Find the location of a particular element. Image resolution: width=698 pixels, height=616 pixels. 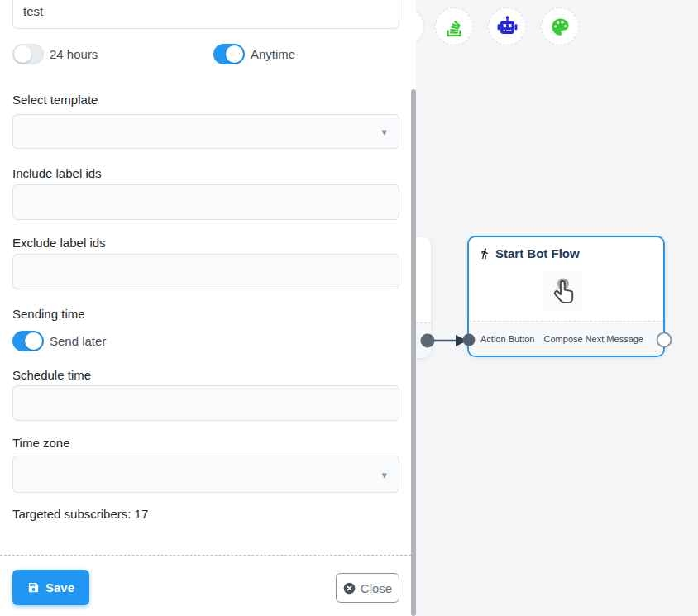

schedule-time-label: Schedule time is located at coordinates (51, 375).